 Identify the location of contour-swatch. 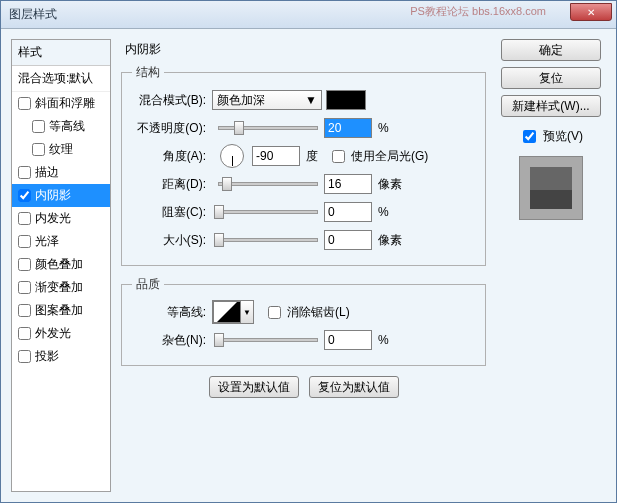
(227, 312).